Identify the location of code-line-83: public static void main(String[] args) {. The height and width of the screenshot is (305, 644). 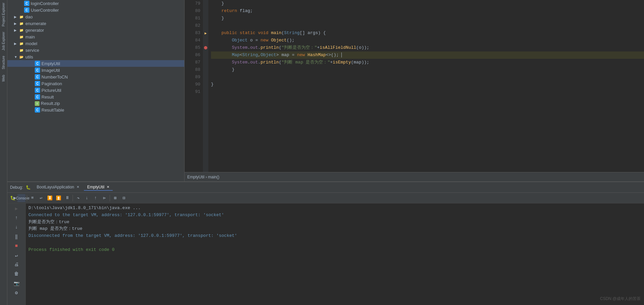
(427, 33).